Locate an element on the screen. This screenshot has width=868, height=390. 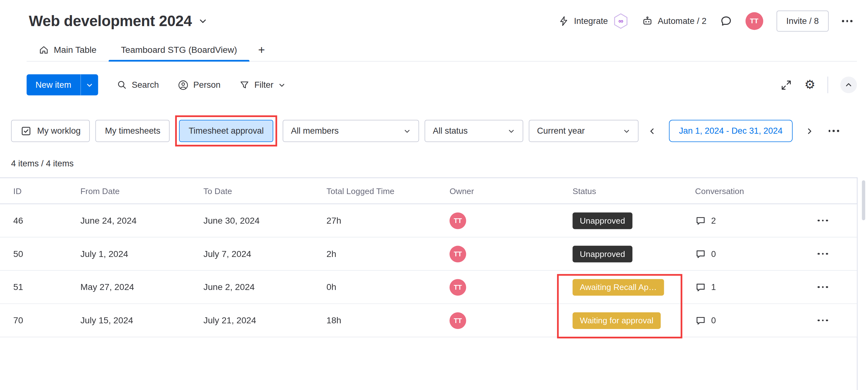
table-header-row: ID From Date To Date Total Logged Time O… is located at coordinates (429, 191).